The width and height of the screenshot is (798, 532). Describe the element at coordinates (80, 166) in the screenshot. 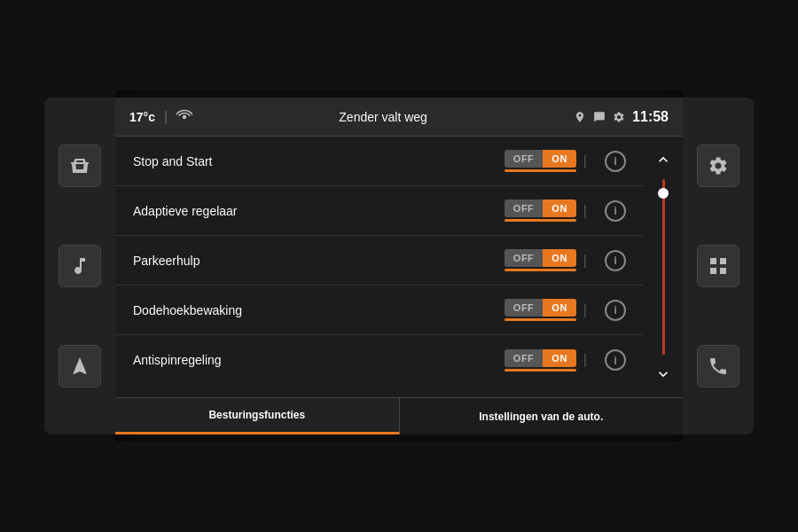

I see `car-btn` at that location.